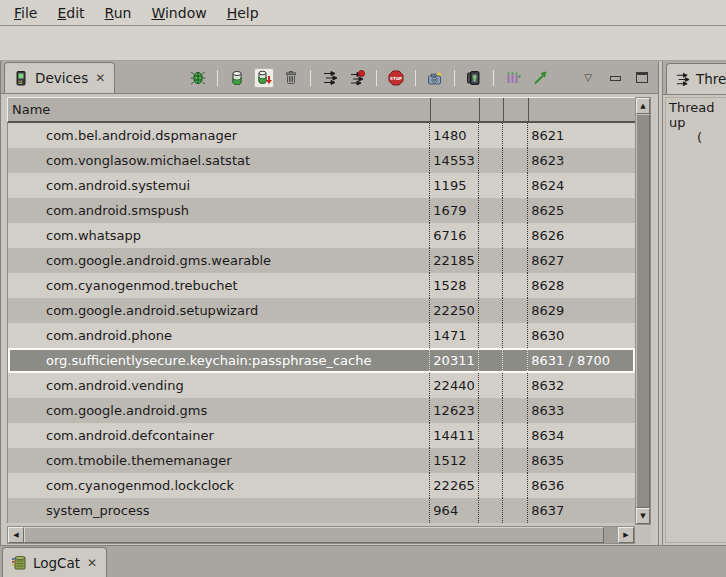 The width and height of the screenshot is (726, 577). I want to click on process-pid: 1679, so click(454, 210).